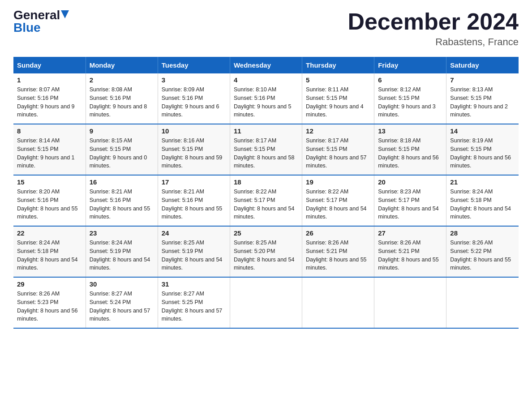 This screenshot has height=411, width=532. Describe the element at coordinates (27, 28) in the screenshot. I see `logo-blue-text: Blue` at that location.